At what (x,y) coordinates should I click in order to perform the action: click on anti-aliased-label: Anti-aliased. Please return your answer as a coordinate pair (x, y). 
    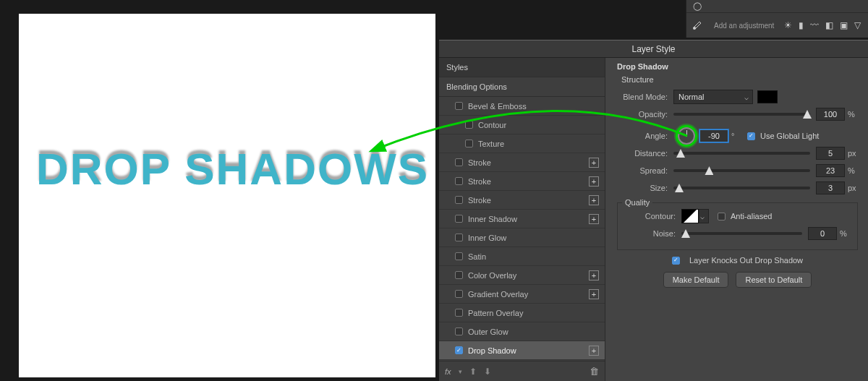
    Looking at the image, I should click on (751, 216).